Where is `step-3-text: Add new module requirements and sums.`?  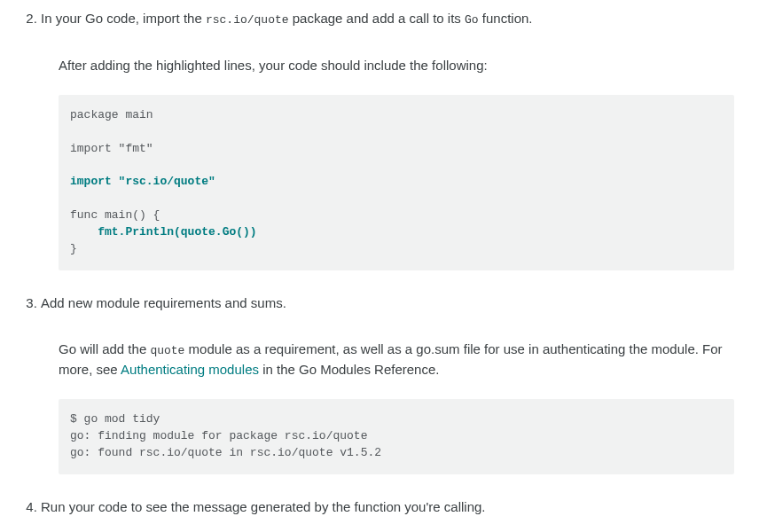
step-3-text: Add new module requirements and sums. is located at coordinates (163, 303).